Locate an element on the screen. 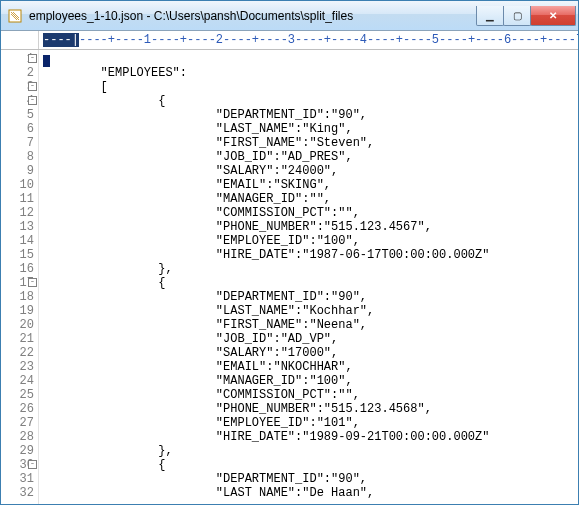  line-number: 20 is located at coordinates (18, 325).